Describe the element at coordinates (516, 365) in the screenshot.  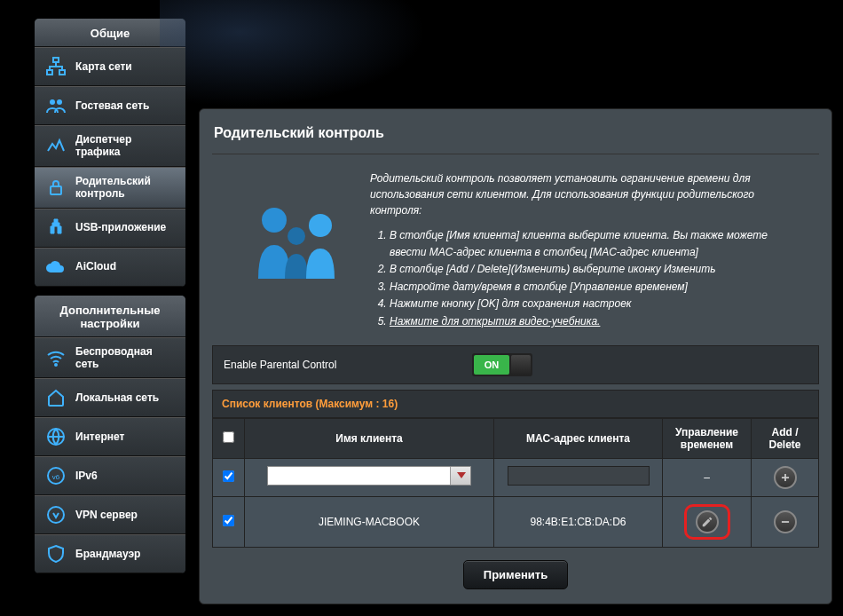
I see `enable-parental-row: Enable Parental Control ON` at that location.